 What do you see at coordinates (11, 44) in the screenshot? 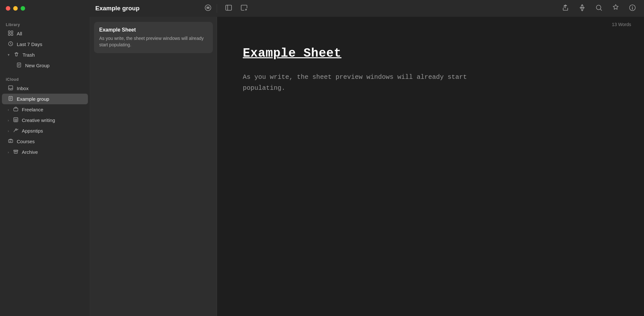
I see `clock-icon` at bounding box center [11, 44].